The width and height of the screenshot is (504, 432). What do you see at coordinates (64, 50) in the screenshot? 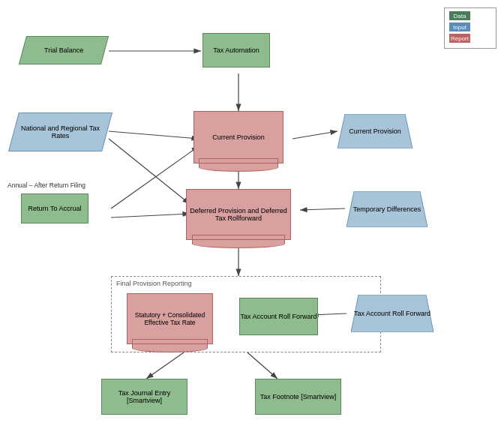
I see `trial-balance-label: Trial Balance` at bounding box center [64, 50].